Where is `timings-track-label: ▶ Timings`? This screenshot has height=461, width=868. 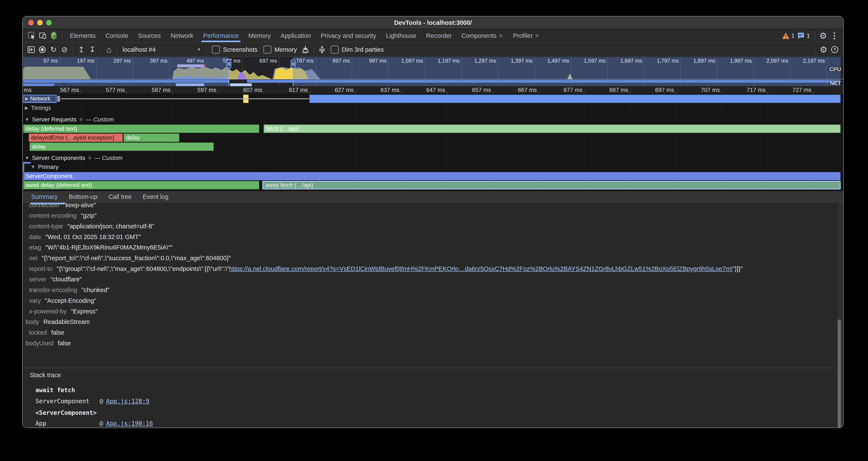
timings-track-label: ▶ Timings is located at coordinates (37, 108).